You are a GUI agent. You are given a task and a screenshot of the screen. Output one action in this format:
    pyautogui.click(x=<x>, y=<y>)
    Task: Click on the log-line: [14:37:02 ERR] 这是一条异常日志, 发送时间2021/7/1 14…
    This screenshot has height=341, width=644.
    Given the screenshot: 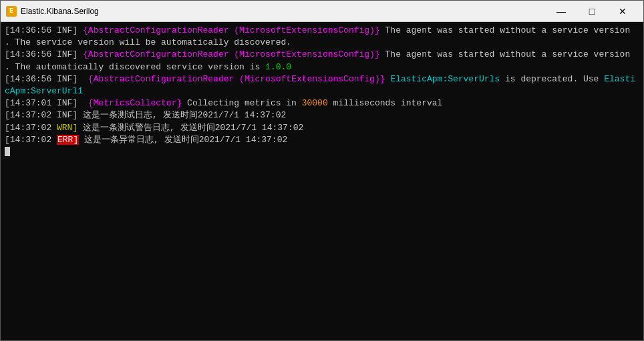 What is the action you would take?
    pyautogui.click(x=322, y=140)
    